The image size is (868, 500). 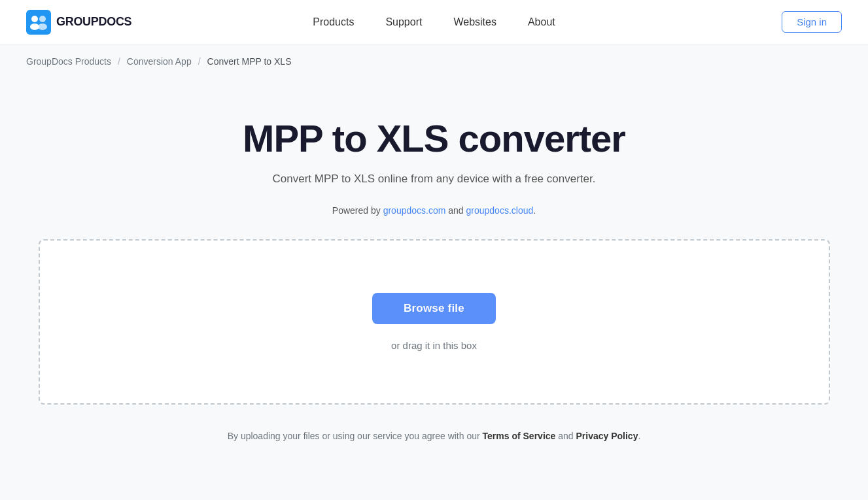 I want to click on nav-about: About, so click(x=542, y=22).